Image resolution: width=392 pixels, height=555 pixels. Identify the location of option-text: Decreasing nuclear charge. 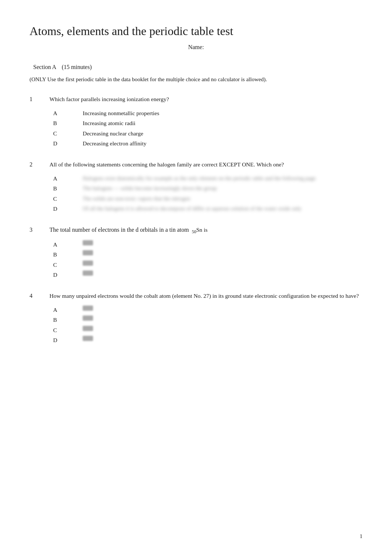
(113, 134).